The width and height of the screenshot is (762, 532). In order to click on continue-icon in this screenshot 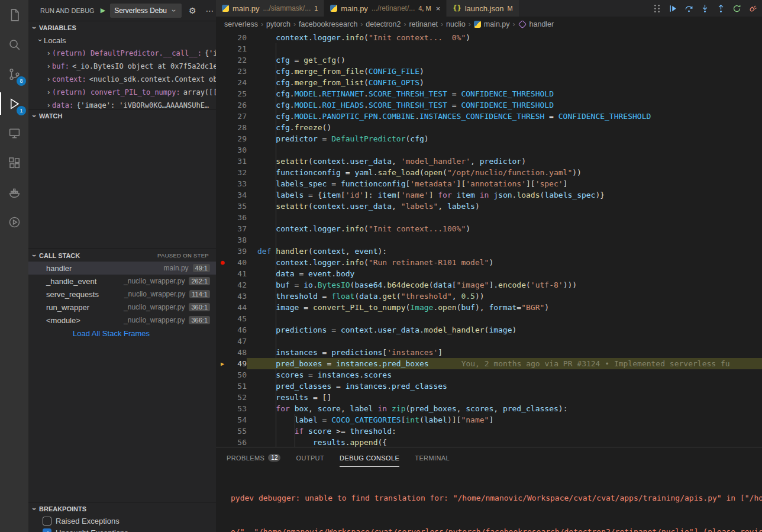, I will do `click(673, 8)`.